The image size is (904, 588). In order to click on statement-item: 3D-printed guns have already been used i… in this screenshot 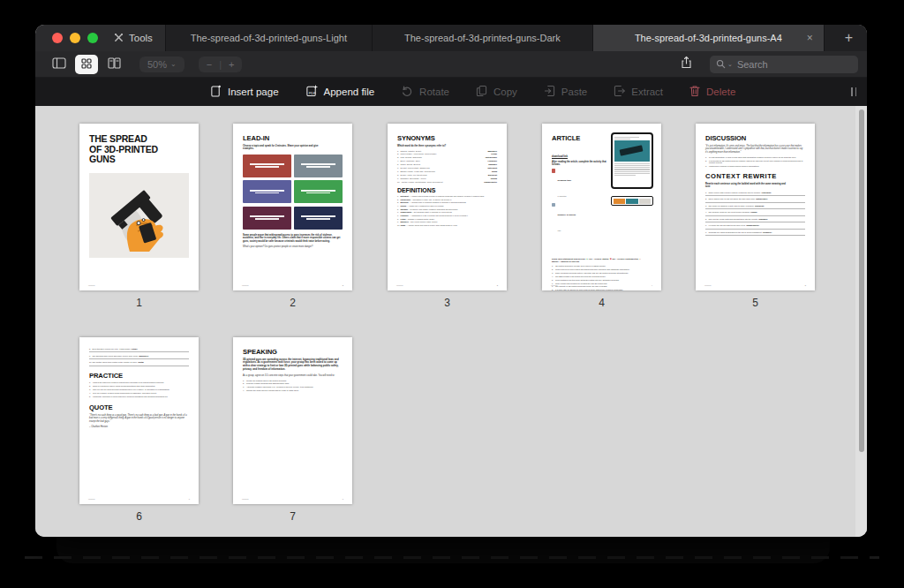, I will do `click(602, 267)`.